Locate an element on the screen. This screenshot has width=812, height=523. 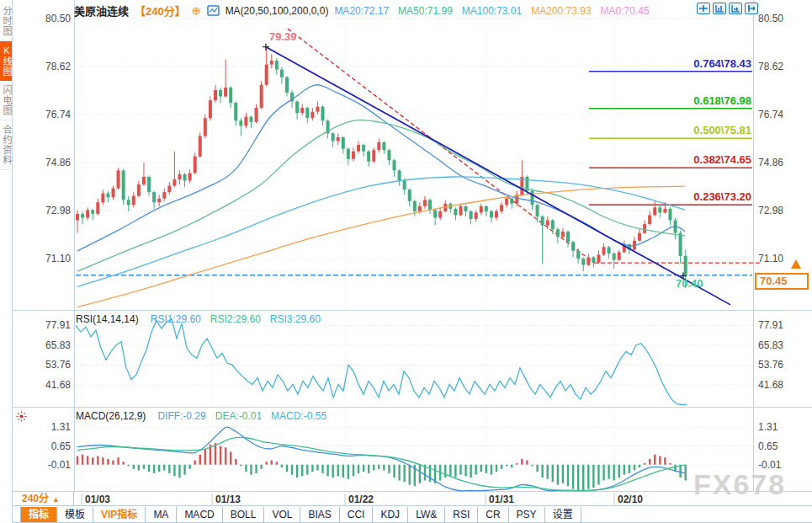
period-selector: 【240分】 is located at coordinates (160, 10).